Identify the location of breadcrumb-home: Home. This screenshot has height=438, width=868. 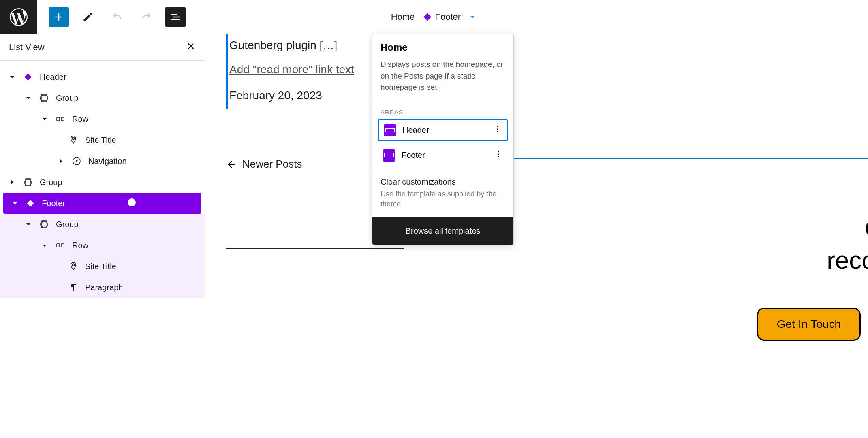
(403, 17).